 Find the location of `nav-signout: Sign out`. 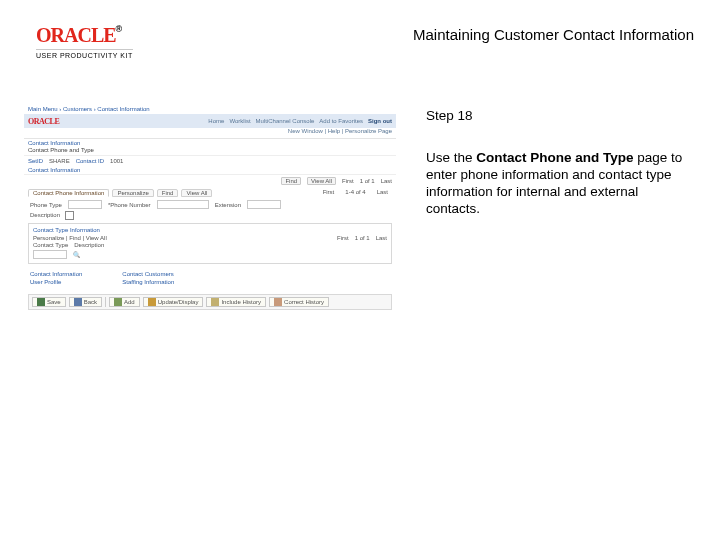

nav-signout: Sign out is located at coordinates (380, 121).